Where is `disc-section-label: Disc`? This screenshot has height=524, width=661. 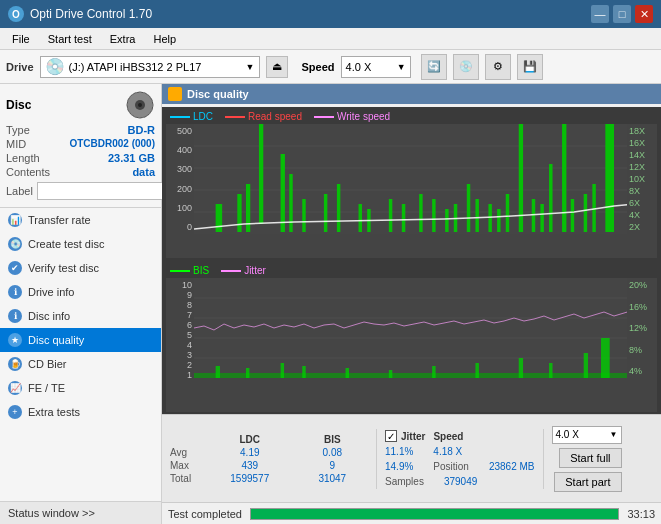 disc-section-label: Disc is located at coordinates (18, 105).